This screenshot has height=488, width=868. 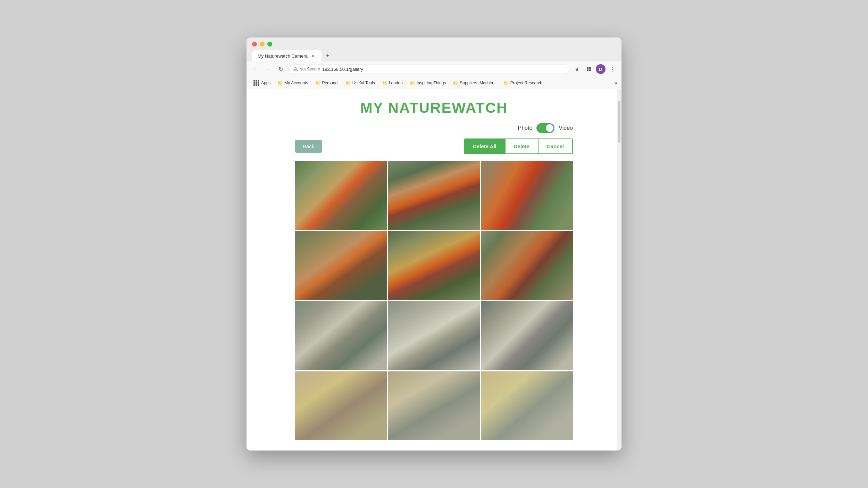 What do you see at coordinates (281, 69) in the screenshot?
I see `reload-button: ↻` at bounding box center [281, 69].